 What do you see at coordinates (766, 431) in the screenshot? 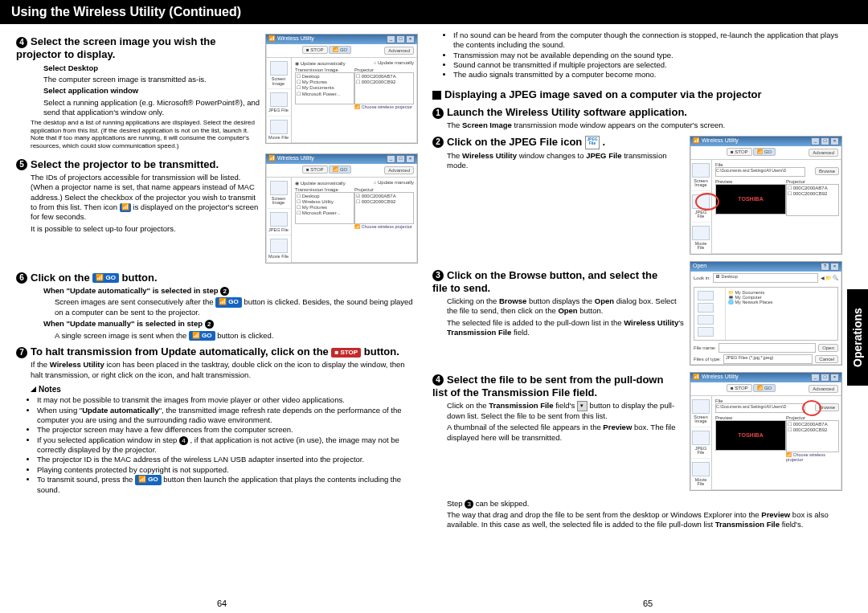
I see `screenshot-transmission-file: 📶 Wireless Utility_□× ■ STOP 📶 GOAdvance…` at bounding box center [766, 431].